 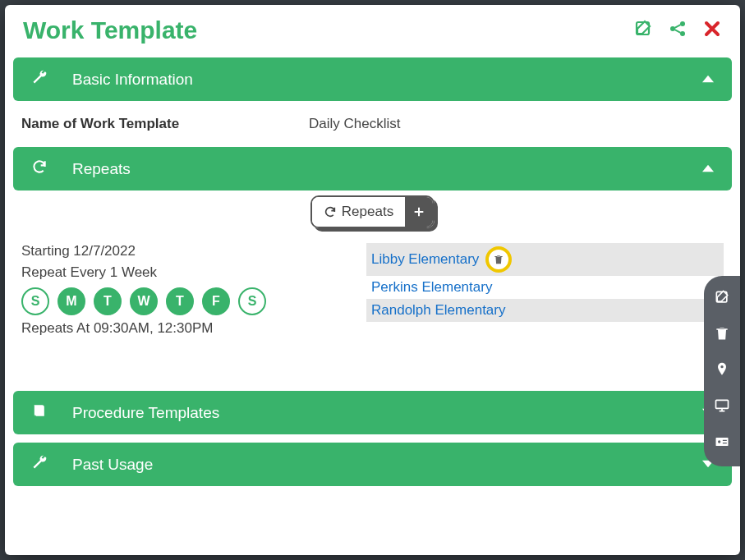 What do you see at coordinates (373, 412) in the screenshot?
I see `section-procedure-templates: Procedure Templates` at bounding box center [373, 412].